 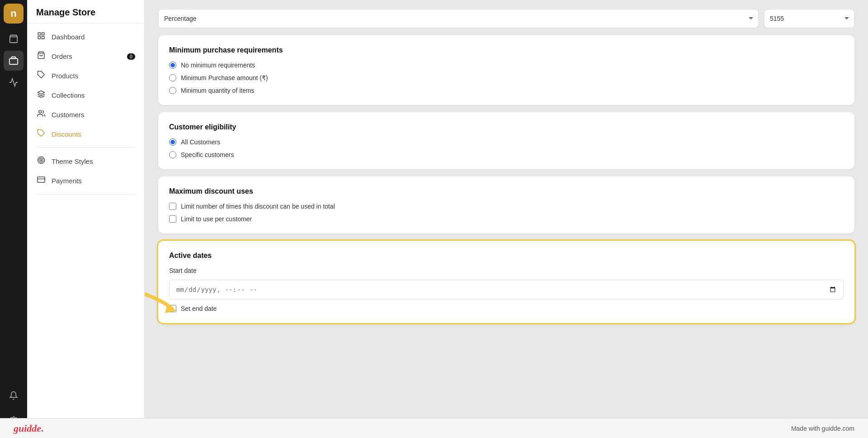 What do you see at coordinates (14, 14) in the screenshot?
I see `app-logo: n` at bounding box center [14, 14].